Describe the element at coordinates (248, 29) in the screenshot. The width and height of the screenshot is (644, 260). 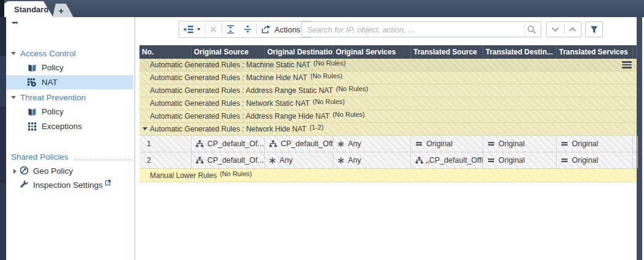
I see `collapse-all-icon` at that location.